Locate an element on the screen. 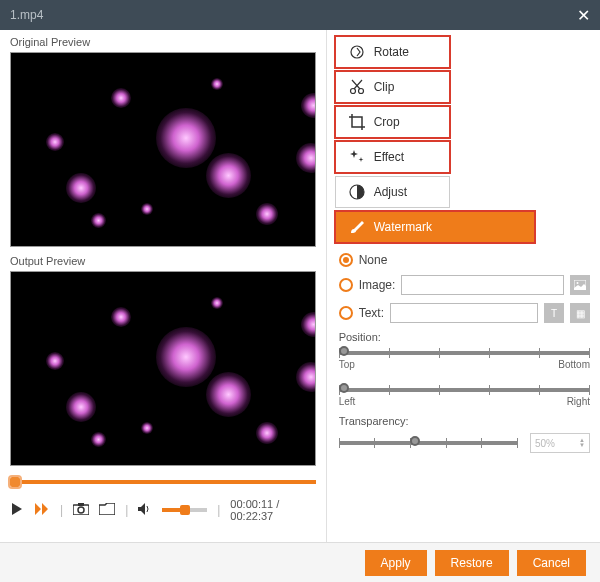 Image resolution: width=600 pixels, height=582 pixels. output-preview-label: Output Preview is located at coordinates (163, 261).